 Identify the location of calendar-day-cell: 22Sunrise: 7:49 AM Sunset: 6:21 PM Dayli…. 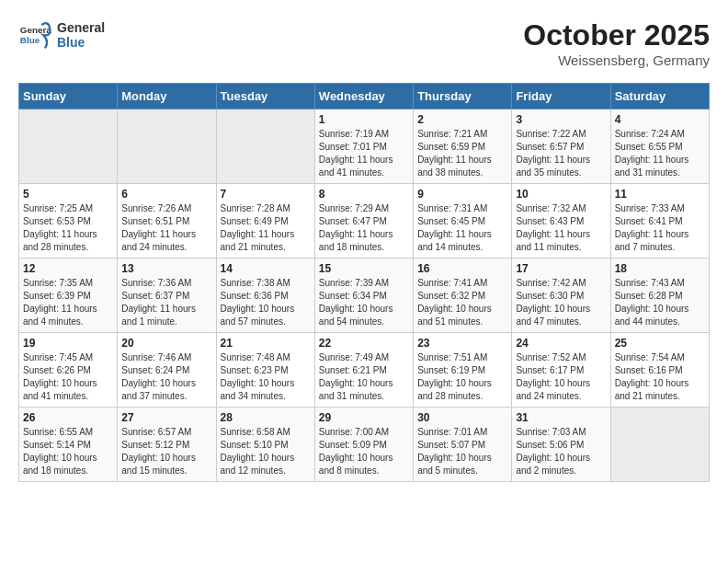
(364, 370).